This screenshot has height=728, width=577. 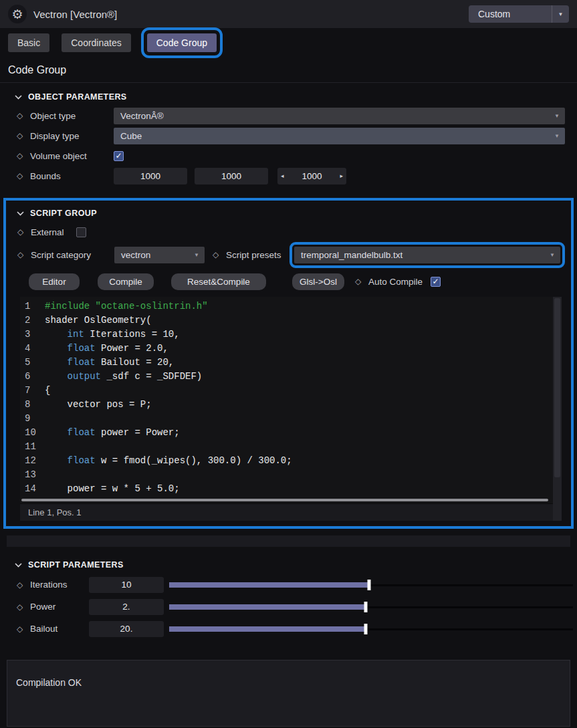 I want to click on custom-preset-dropdown: Custom ▼, so click(x=519, y=14).